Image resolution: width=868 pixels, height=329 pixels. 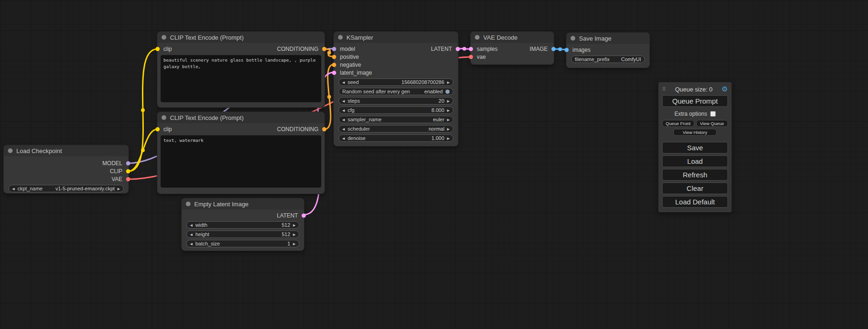 What do you see at coordinates (128, 171) in the screenshot?
I see `output-pin-clip` at bounding box center [128, 171].